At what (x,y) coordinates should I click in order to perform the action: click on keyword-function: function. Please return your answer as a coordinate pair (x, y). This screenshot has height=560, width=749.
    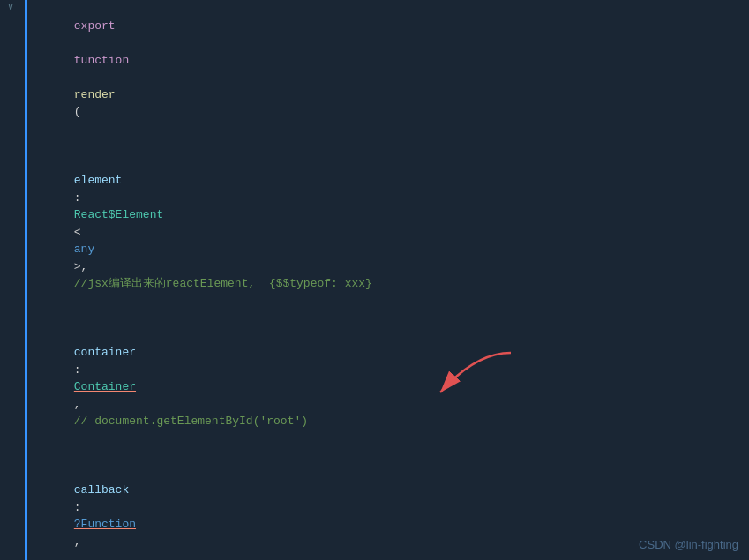
    Looking at the image, I should click on (101, 60).